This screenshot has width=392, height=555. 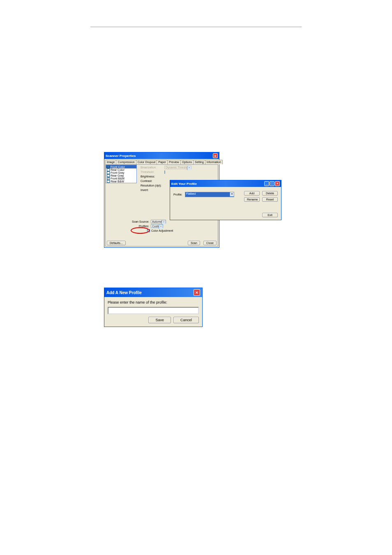 What do you see at coordinates (178, 195) in the screenshot?
I see `profile-label: Profile:` at bounding box center [178, 195].